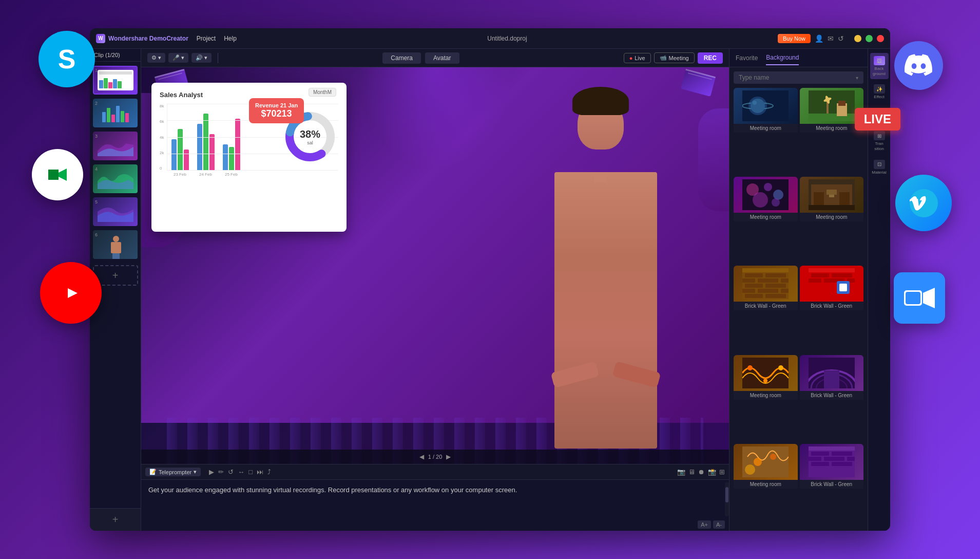  I want to click on screenshot-icon: 📸, so click(712, 472).